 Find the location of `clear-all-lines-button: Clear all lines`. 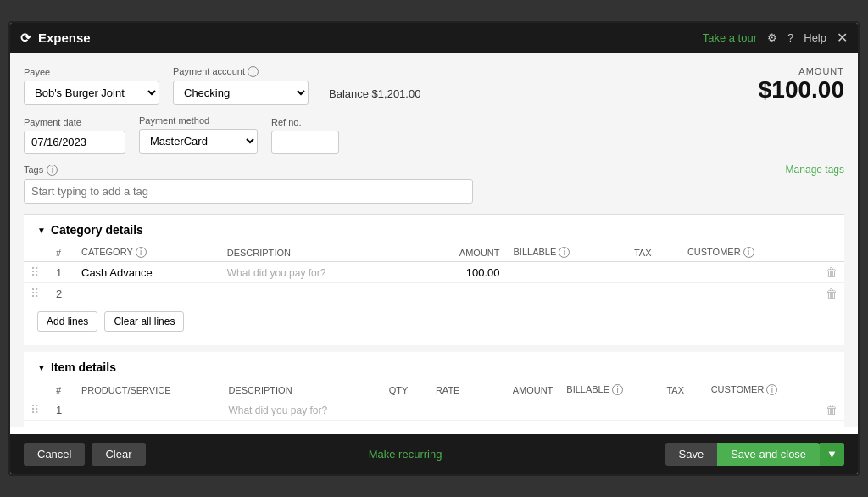

clear-all-lines-button: Clear all lines is located at coordinates (144, 321).